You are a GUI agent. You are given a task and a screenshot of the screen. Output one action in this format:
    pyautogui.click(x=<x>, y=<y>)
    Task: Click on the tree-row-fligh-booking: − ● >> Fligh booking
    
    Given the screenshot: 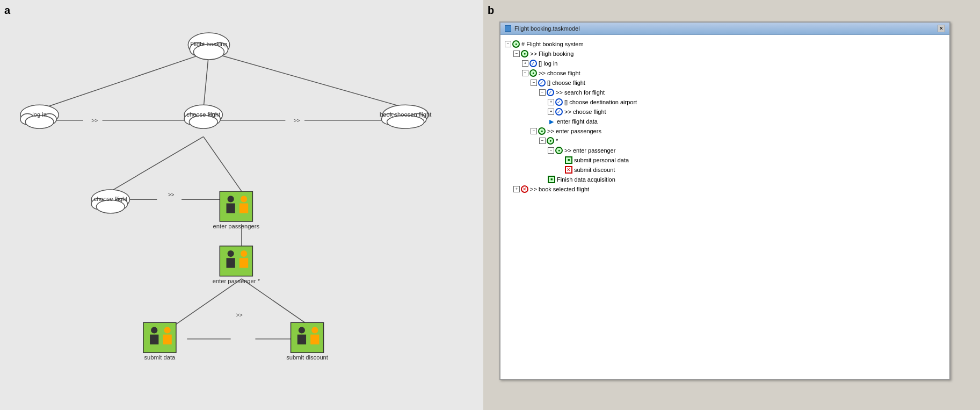 What is the action you would take?
    pyautogui.click(x=725, y=54)
    